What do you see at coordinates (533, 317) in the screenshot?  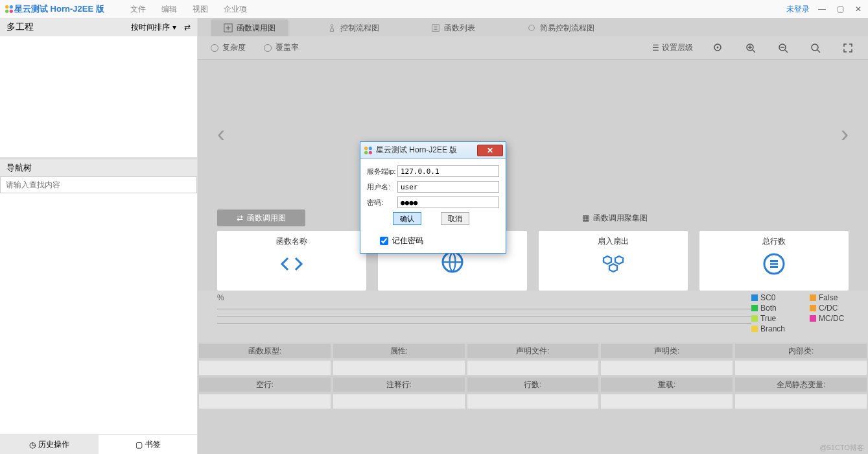 I see `legend-row: % SC0 False Both C/DC True MC/DC Branch` at bounding box center [533, 317].